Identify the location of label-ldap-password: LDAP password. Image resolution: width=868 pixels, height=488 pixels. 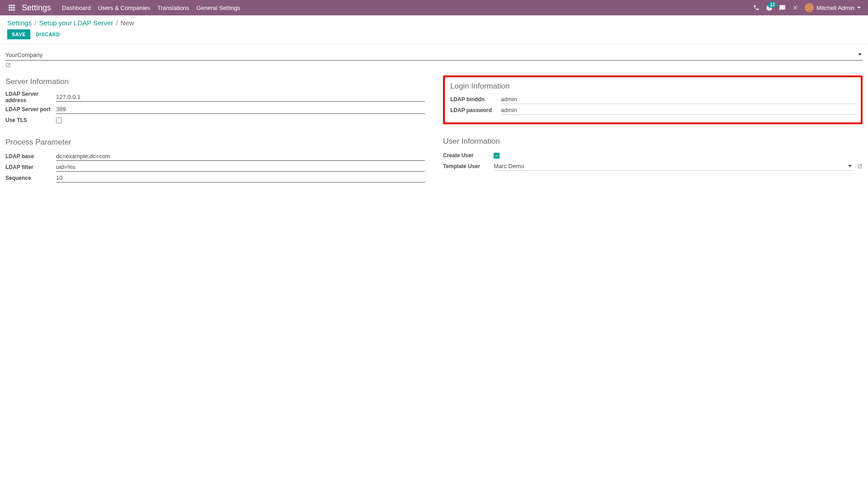
(476, 110).